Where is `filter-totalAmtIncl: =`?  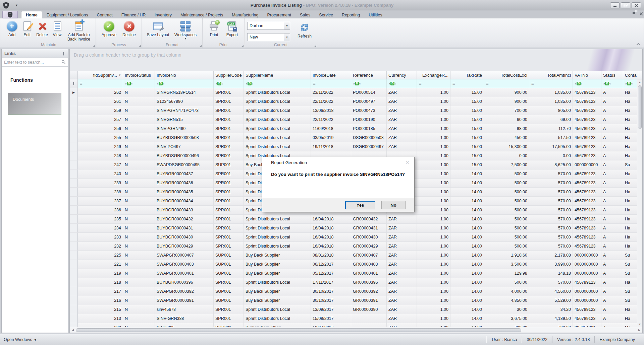 filter-totalAmtIncl: = is located at coordinates (551, 84).